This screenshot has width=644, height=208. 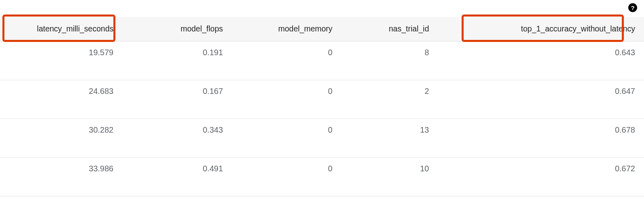 I want to click on cell-trial-id: 2, so click(x=390, y=99).